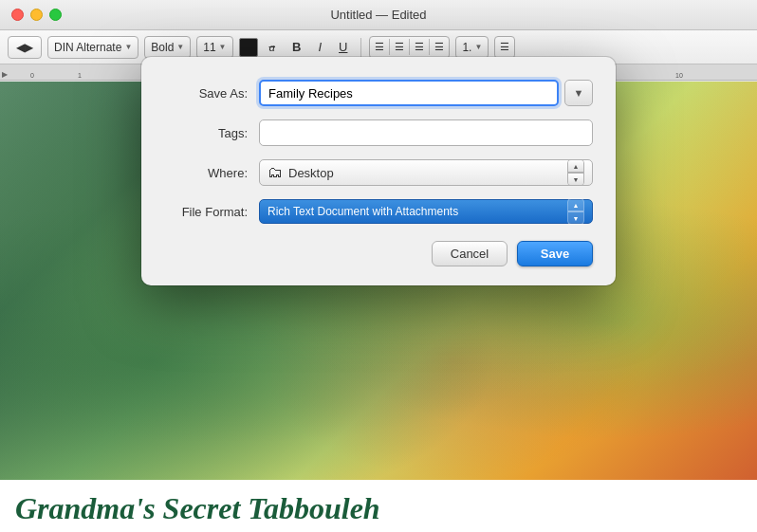 This screenshot has height=532, width=757. Describe the element at coordinates (301, 173) in the screenshot. I see `where-inner: 🗂 Desktop` at that location.